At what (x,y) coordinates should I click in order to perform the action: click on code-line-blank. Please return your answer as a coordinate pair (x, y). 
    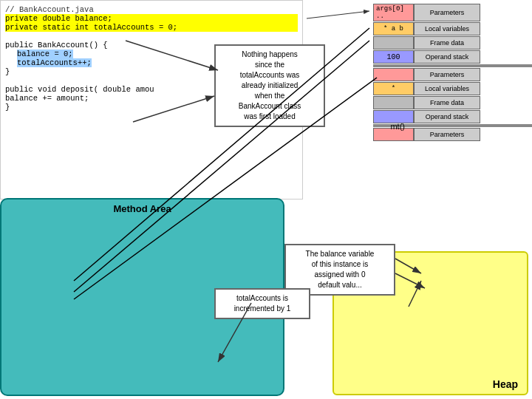
    Looking at the image, I should click on (151, 36).